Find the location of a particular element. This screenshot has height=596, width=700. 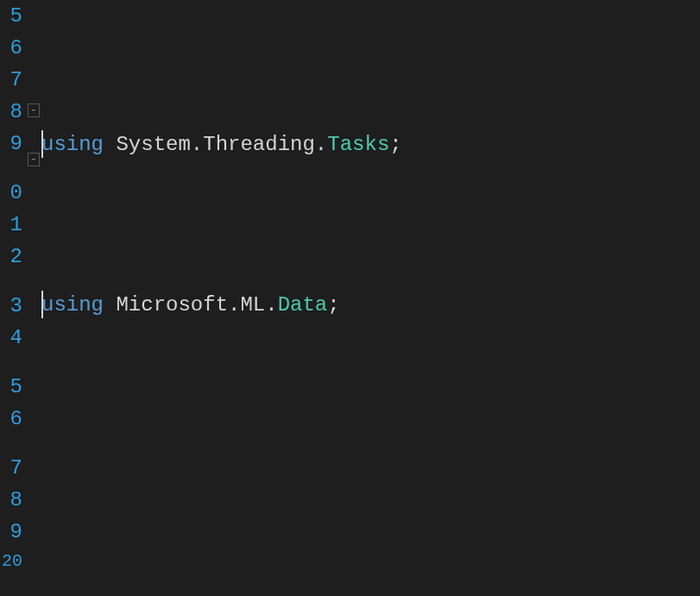

code-line: using System.Threading.Tasks; is located at coordinates (371, 145).